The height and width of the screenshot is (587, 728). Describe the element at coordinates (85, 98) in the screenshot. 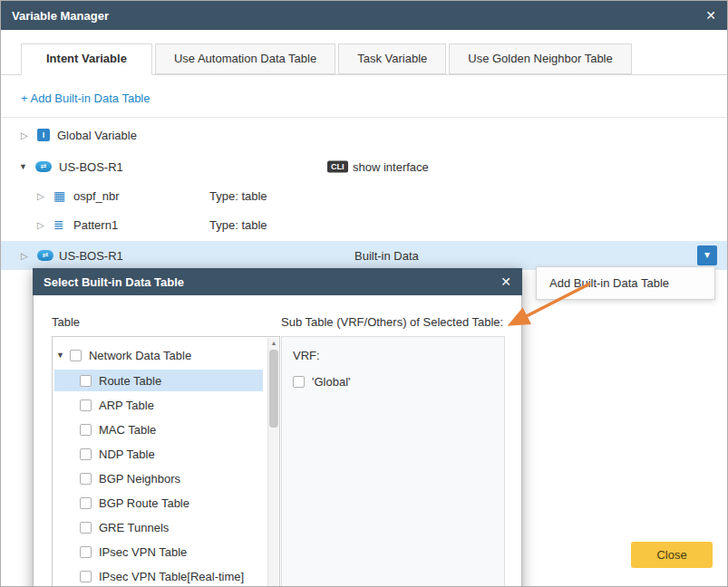

I see `add-built-in-data-table-link: + Add Built-in Data Table` at that location.